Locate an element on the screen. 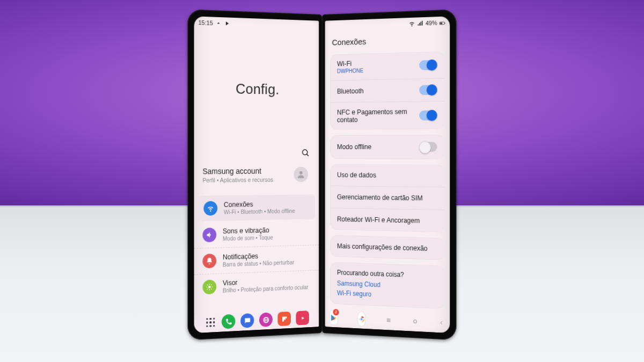 The height and width of the screenshot is (362, 644). status-play-icon is located at coordinates (226, 24).